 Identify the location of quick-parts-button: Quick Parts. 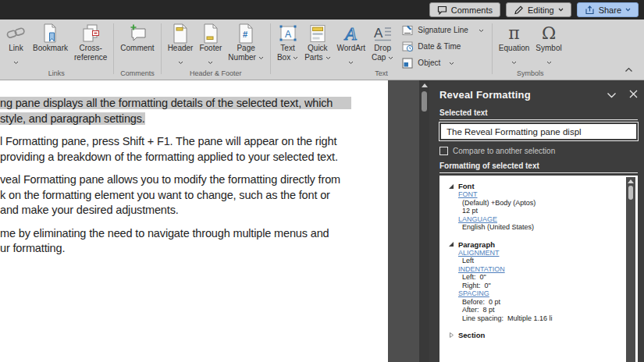
(317, 41).